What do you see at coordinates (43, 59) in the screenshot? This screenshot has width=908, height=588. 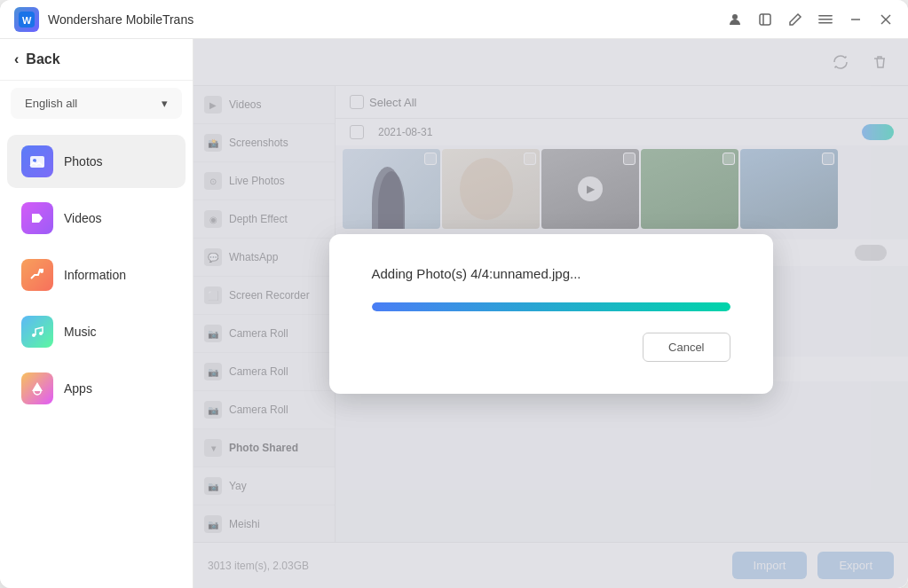 I see `back-label: Back` at bounding box center [43, 59].